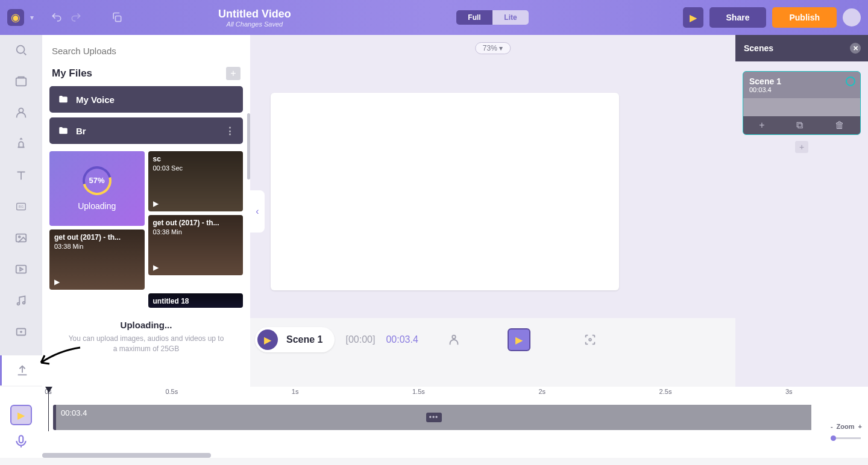  Describe the element at coordinates (360, 340) in the screenshot. I see `time-start: [00:00]` at that location.